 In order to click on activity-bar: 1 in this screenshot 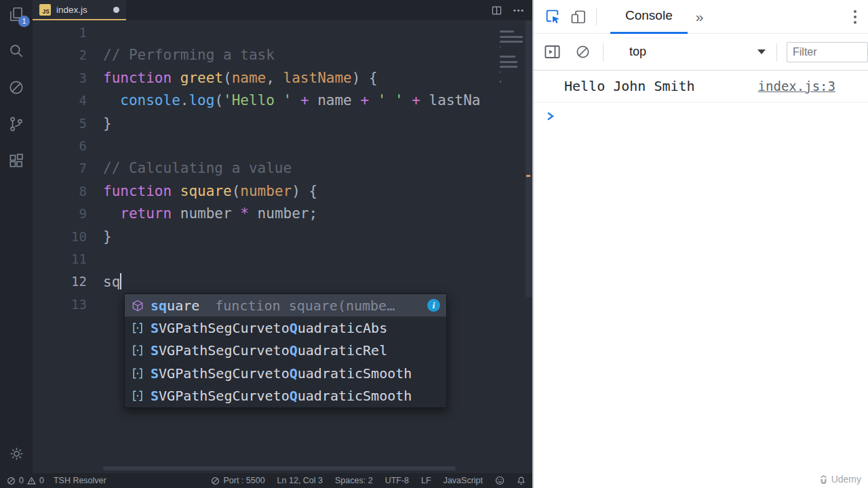, I will do `click(16, 237)`.